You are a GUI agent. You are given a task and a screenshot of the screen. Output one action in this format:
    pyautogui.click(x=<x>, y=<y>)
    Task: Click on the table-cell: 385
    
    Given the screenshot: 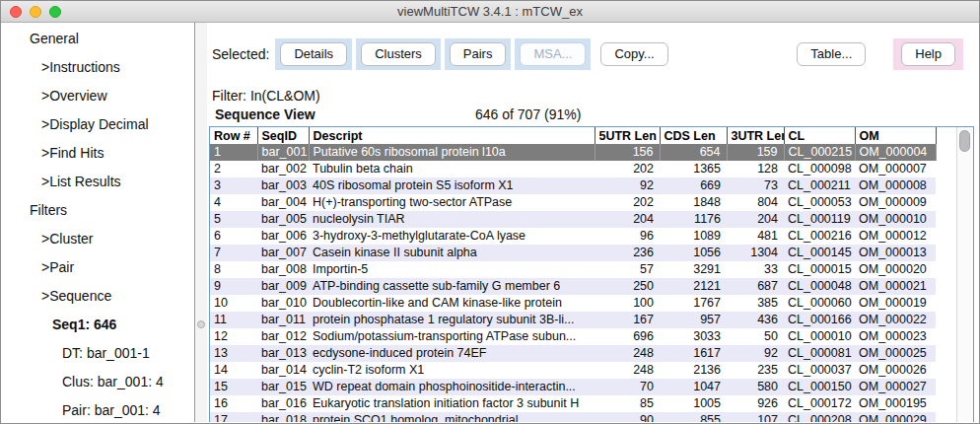 What is the action you would take?
    pyautogui.click(x=755, y=304)
    